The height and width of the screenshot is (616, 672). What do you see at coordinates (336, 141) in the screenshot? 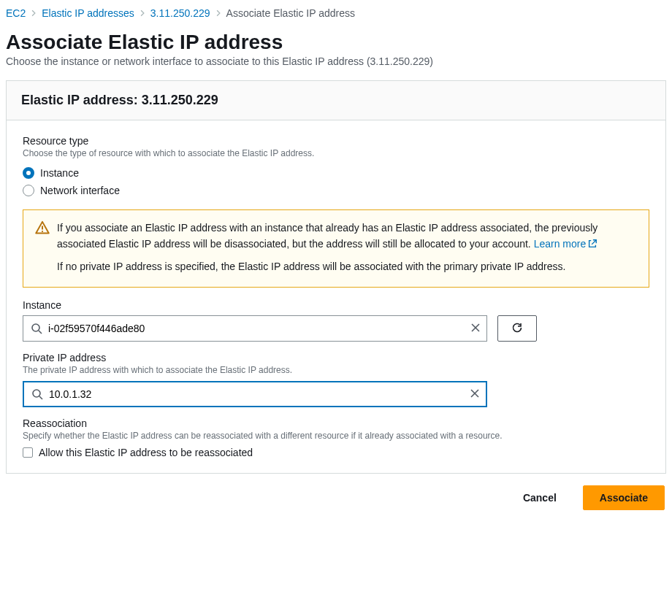
I see `resource-type-label: Resource type` at bounding box center [336, 141].